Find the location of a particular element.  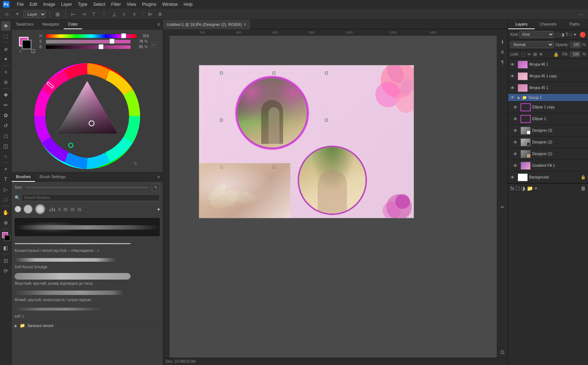

move-tool: ✛ is located at coordinates (6, 26).